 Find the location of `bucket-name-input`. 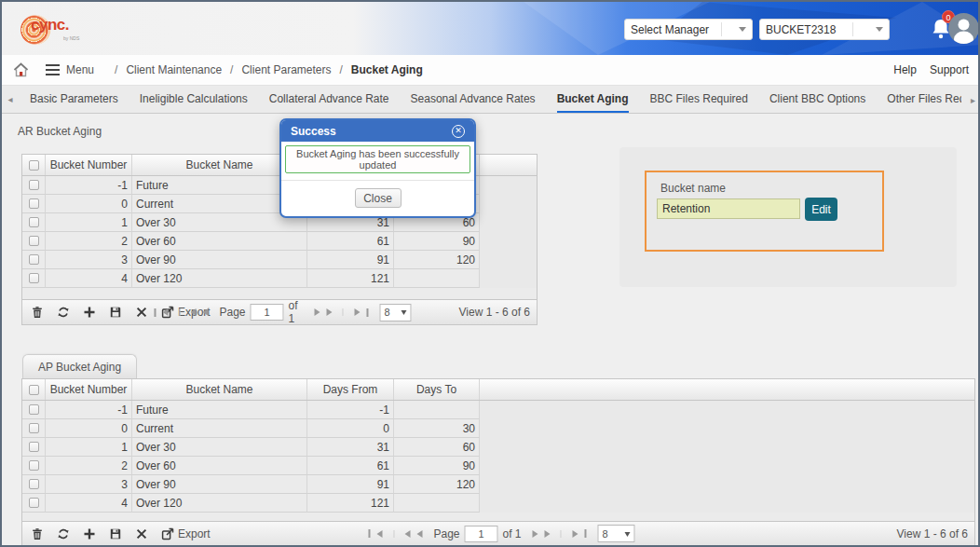

bucket-name-input is located at coordinates (728, 209).